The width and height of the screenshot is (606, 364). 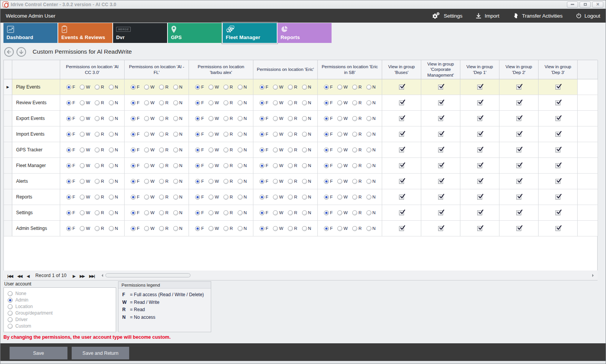 What do you see at coordinates (28, 276) in the screenshot?
I see `prev-record-button: ◀` at bounding box center [28, 276].